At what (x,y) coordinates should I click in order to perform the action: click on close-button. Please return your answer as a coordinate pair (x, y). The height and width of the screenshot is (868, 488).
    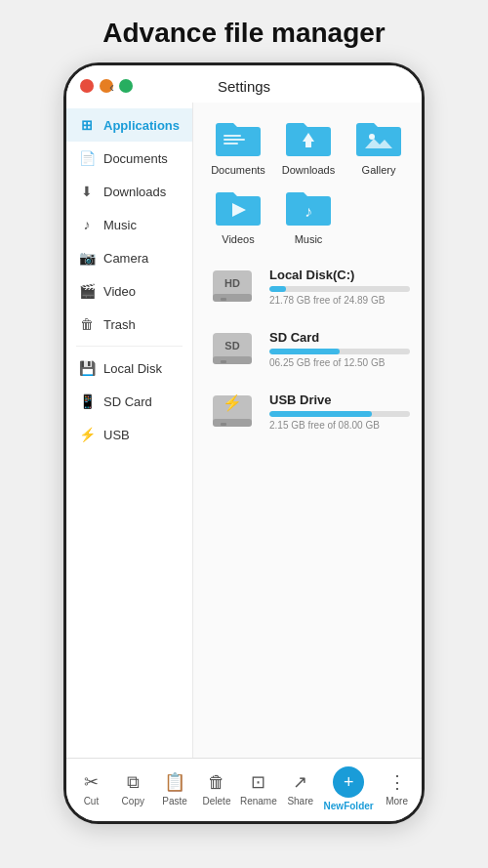
    Looking at the image, I should click on (87, 86).